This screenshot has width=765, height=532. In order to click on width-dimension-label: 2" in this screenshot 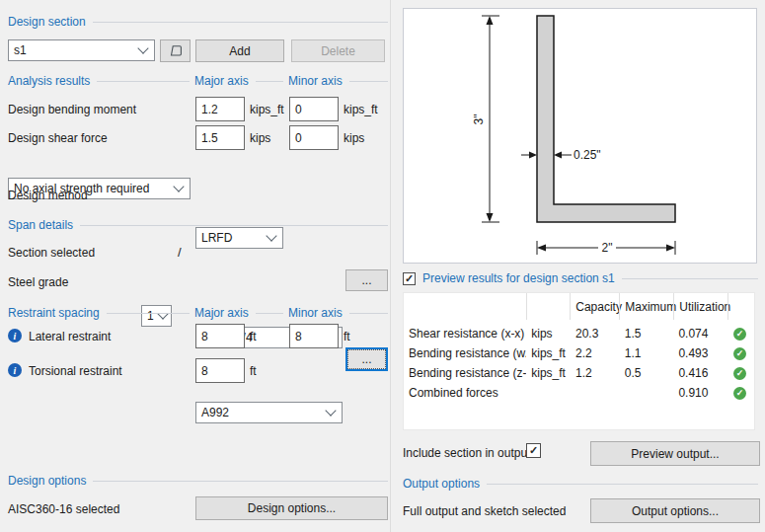, I will do `click(608, 248)`.